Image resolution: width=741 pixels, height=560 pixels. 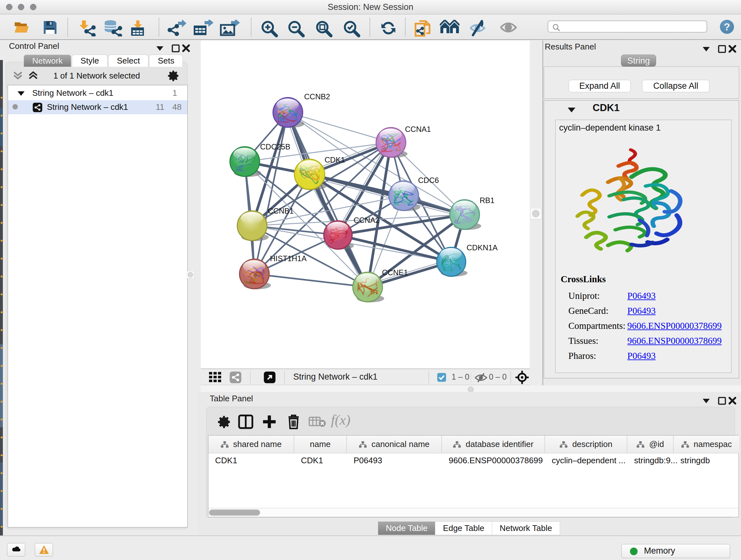 I want to click on svg-text: CDK1, so click(x=335, y=160).